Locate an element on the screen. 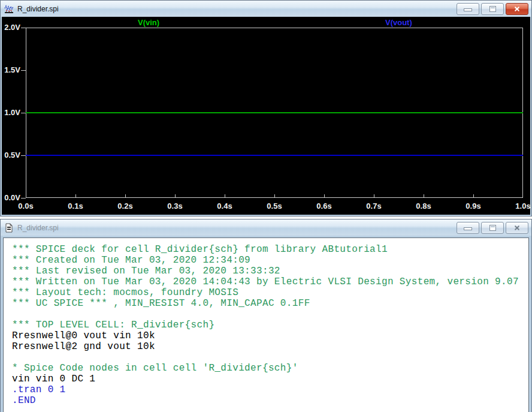 The width and height of the screenshot is (532, 412). code-line: vin vin 0 DC 1 is located at coordinates (270, 379).